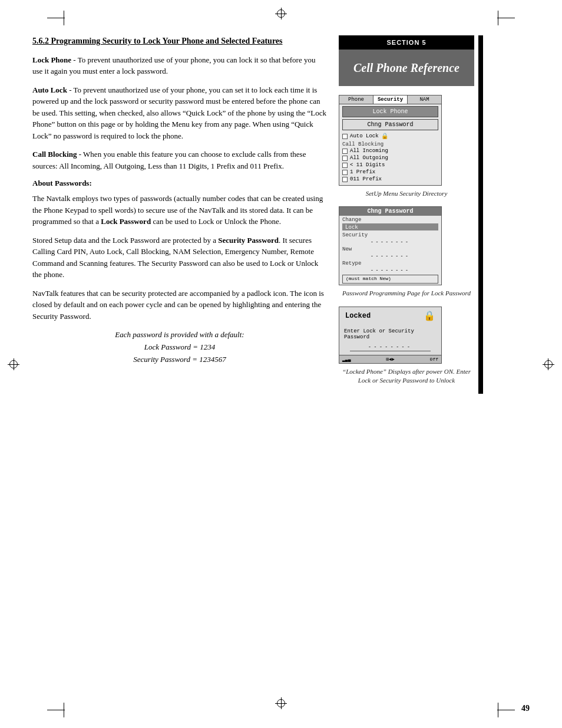 The height and width of the screenshot is (728, 562). Describe the element at coordinates (406, 193) in the screenshot. I see `screen1-caption: SetUp Menu Security Directory` at that location.